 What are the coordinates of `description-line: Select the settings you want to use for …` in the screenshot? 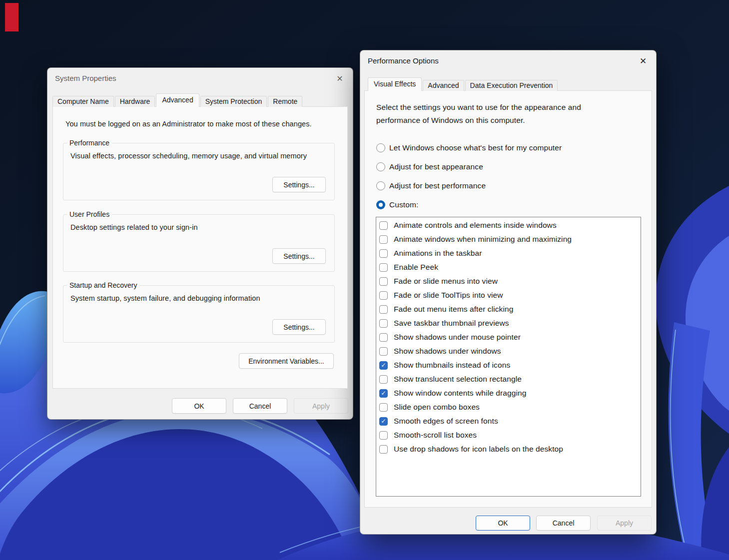 It's located at (479, 107).